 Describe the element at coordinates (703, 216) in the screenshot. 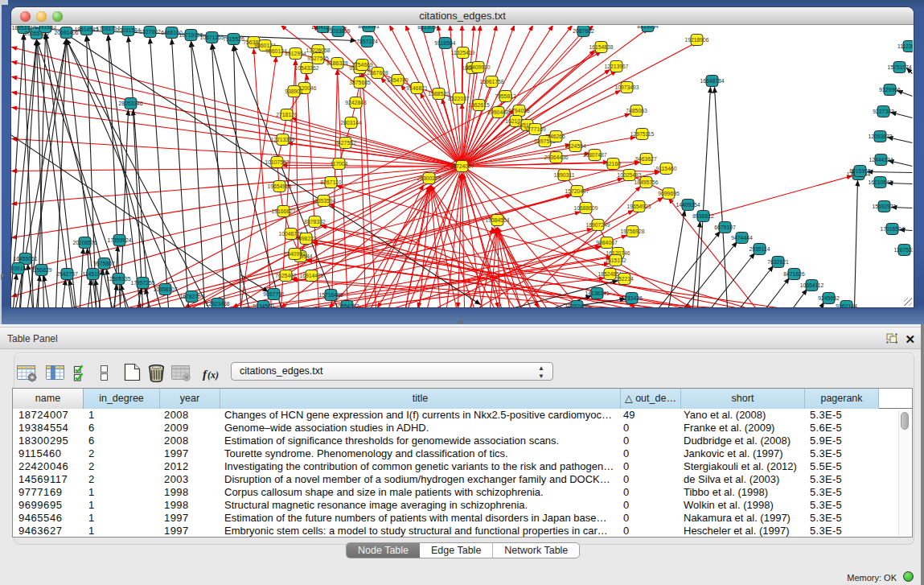

I see `svg-text: 8938812` at that location.